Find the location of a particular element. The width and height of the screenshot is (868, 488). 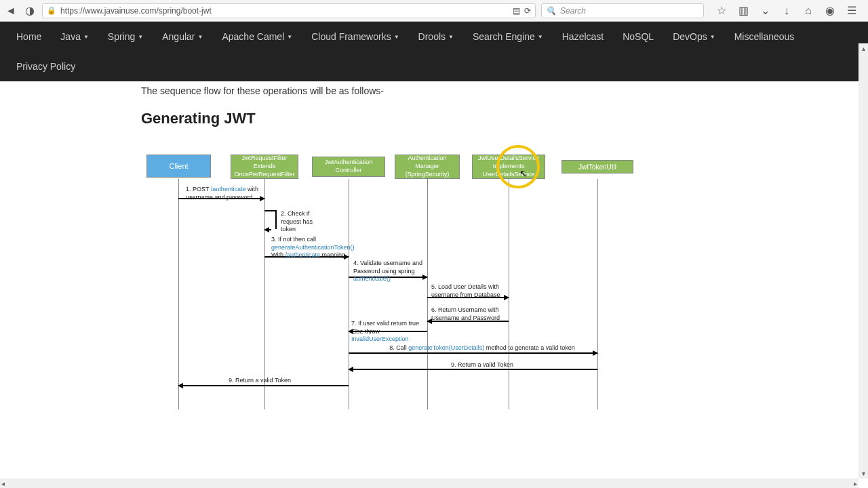

nav-apache-camel: Apache Camel▼ is located at coordinates (257, 37).